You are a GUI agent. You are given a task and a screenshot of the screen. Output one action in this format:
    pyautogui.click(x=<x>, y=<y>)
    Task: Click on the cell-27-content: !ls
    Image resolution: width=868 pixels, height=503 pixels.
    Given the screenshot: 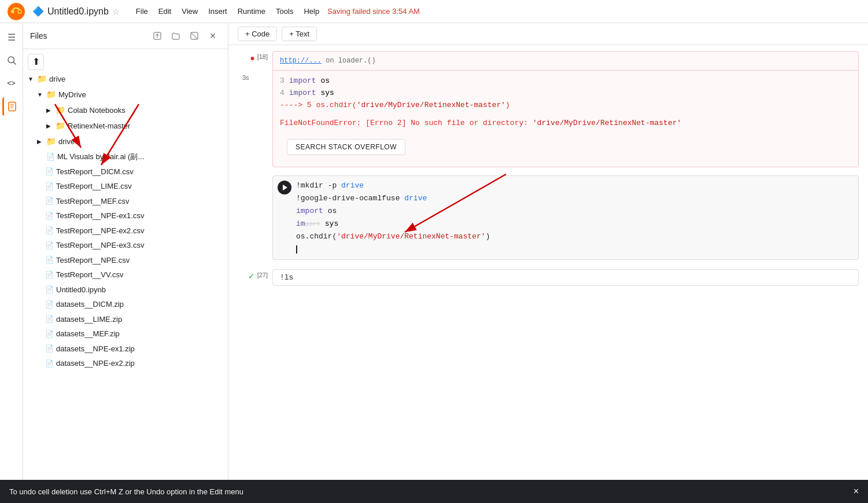 What is the action you would take?
    pyautogui.click(x=566, y=278)
    